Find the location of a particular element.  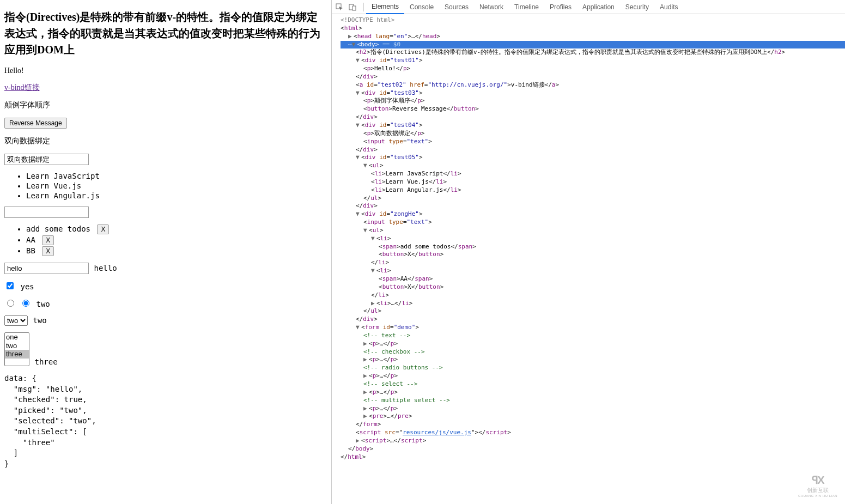

comment-node: <!-- select --> is located at coordinates (593, 385).